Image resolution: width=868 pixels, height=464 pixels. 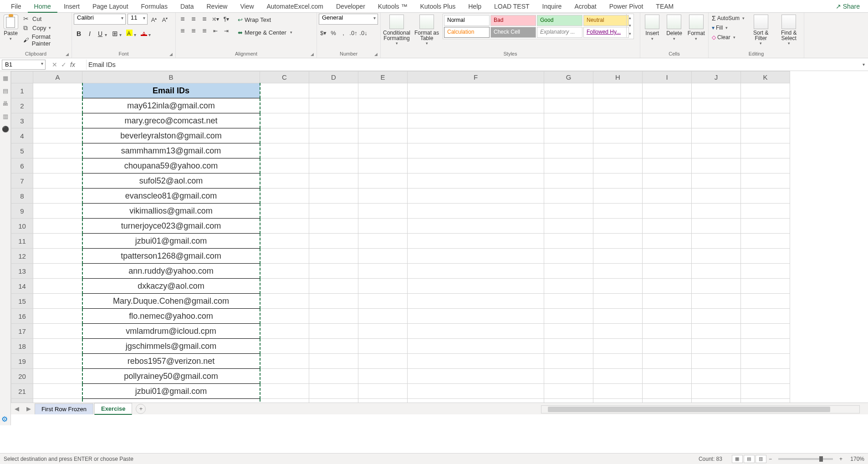 What do you see at coordinates (334, 316) in the screenshot?
I see `cell-D16` at bounding box center [334, 316].